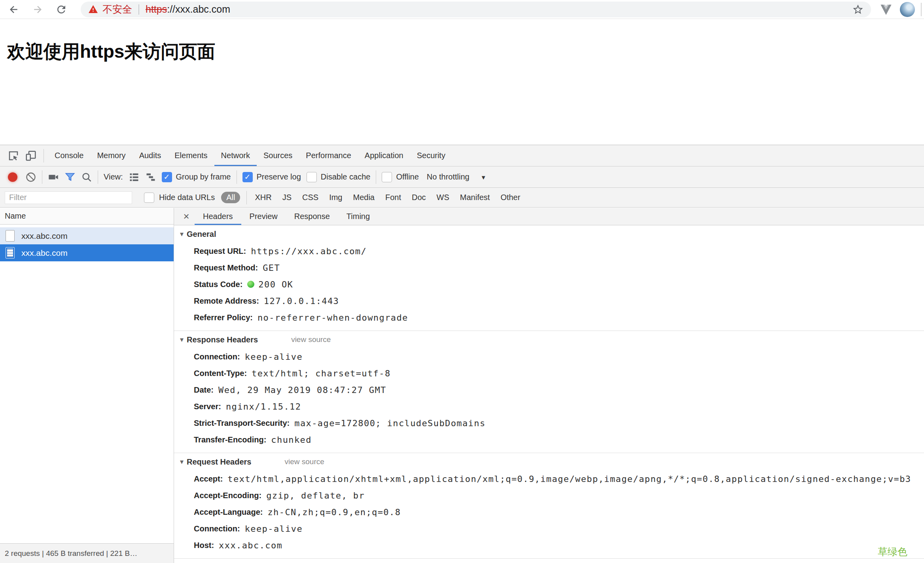 Image resolution: width=924 pixels, height=563 pixels. What do you see at coordinates (167, 177) in the screenshot?
I see `group-by-frame-checkbox` at bounding box center [167, 177].